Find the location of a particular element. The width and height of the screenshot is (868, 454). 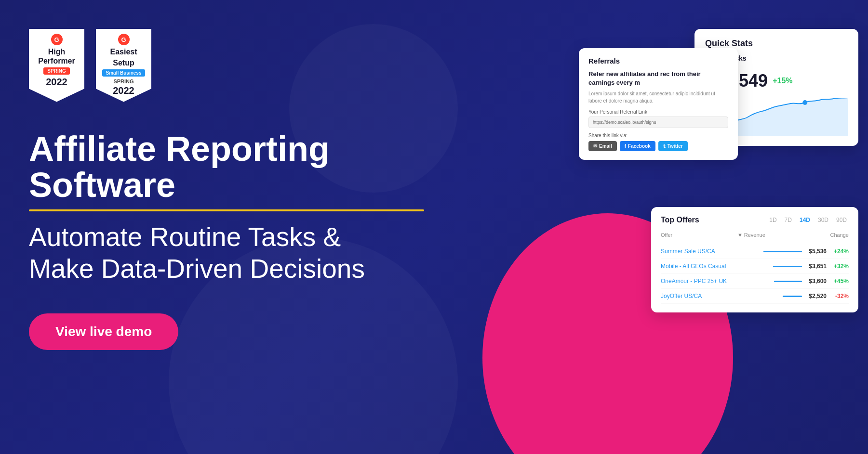

badge-2-title-line2: Setup is located at coordinates (123, 63).